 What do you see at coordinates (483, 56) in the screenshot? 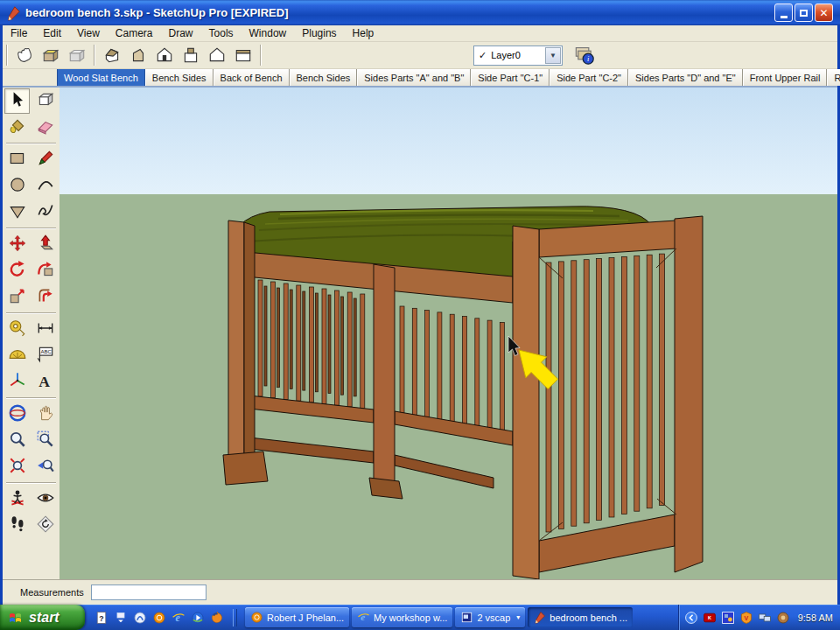
I see `layer-check-icon: ✓` at bounding box center [483, 56].